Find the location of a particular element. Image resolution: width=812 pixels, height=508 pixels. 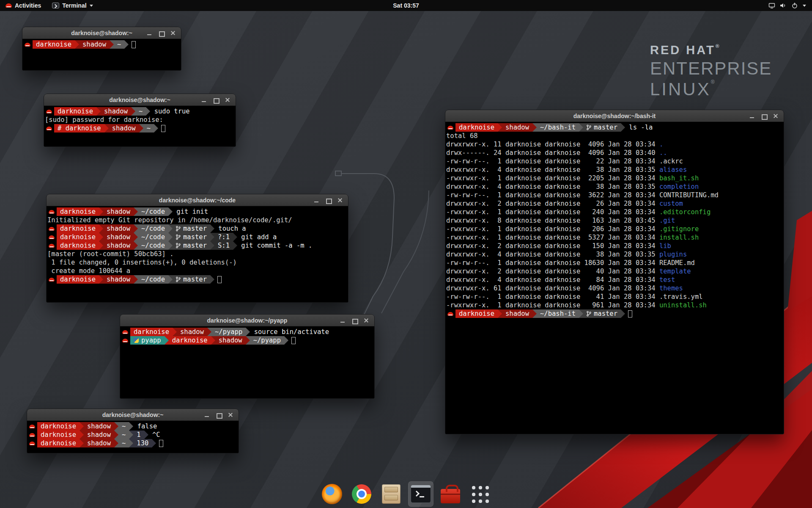

terminal-content: darknoiseshadow~ falsedarknoiseshadow~1 … is located at coordinates (133, 437).